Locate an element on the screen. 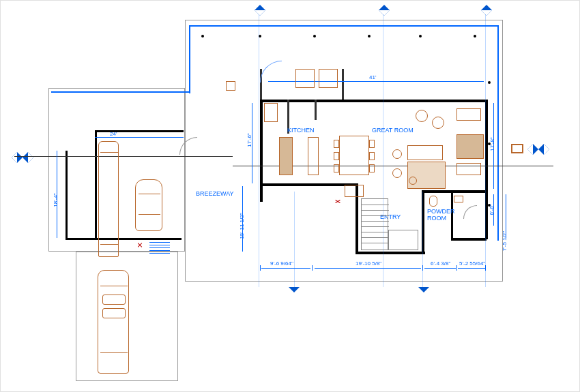 Image resolution: width=580 pixels, height=392 pixels. dim-label: 41' is located at coordinates (373, 78).